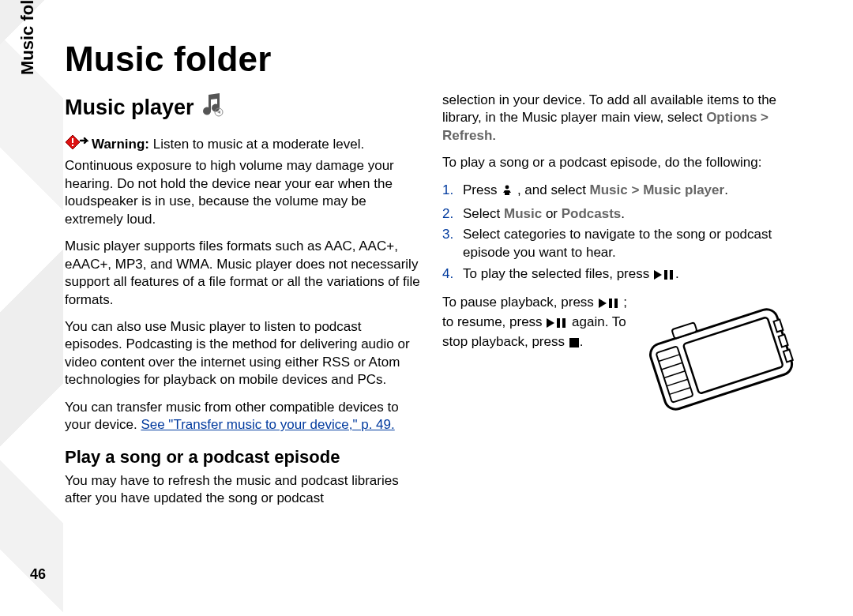  I want to click on menu-path: Music > Music player, so click(657, 190).